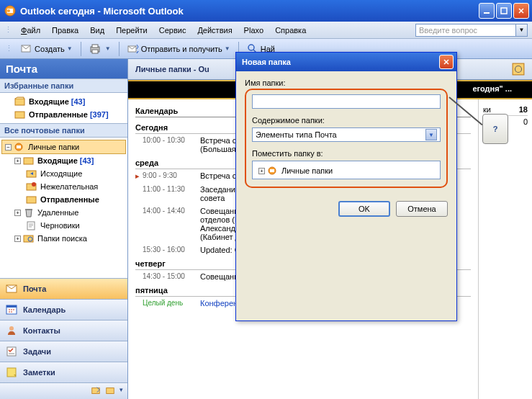  Describe the element at coordinates (254, 30) in the screenshot. I see `menu-plaxo: Plaxo` at that location.